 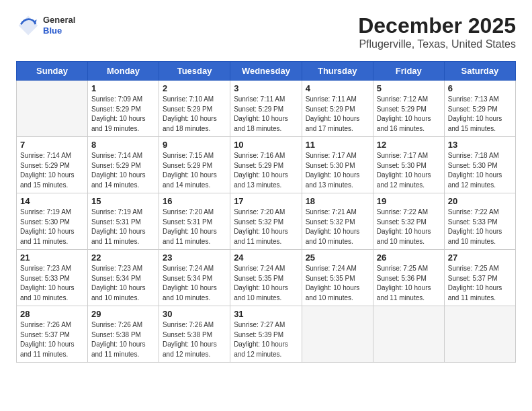 I want to click on day-info: Sunrise: 7:24 AM Sunset: 5:35 PM Dayligh…, so click(x=337, y=283).